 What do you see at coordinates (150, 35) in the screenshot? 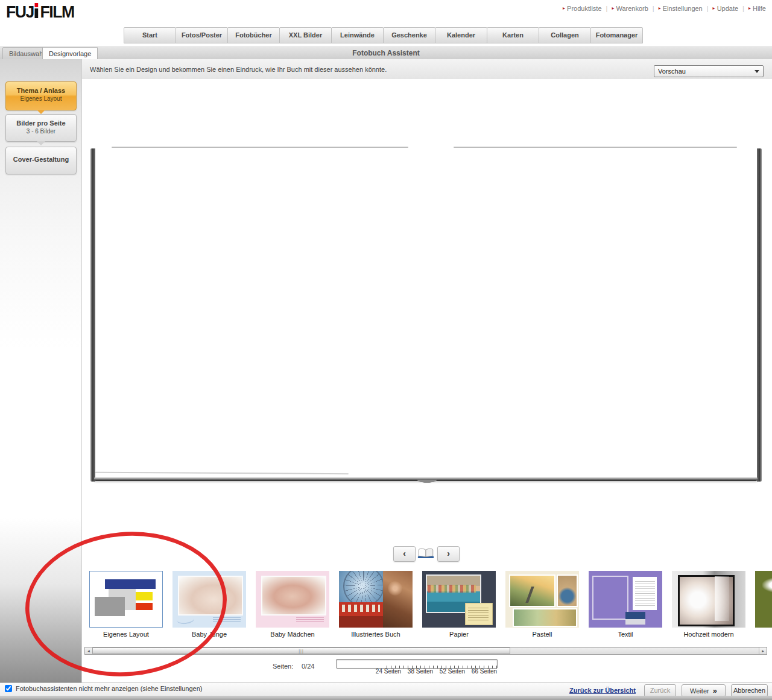
I see `tab-start: Start` at bounding box center [150, 35].